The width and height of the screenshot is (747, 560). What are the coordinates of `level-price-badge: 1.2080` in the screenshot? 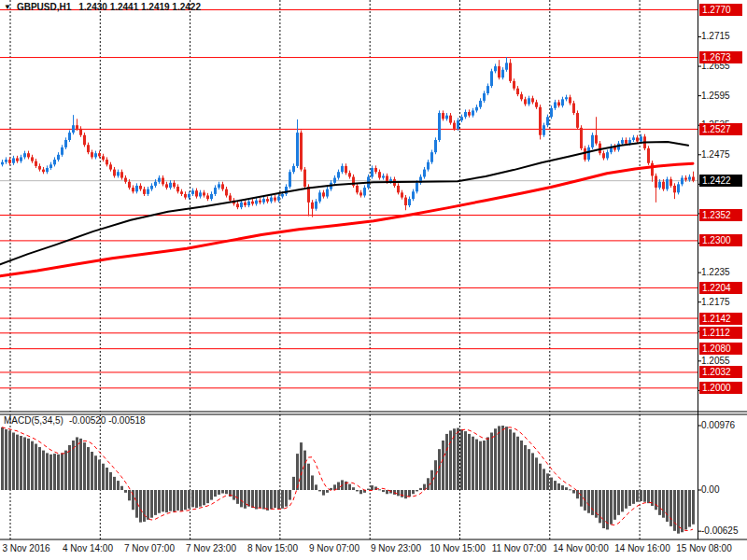 It's located at (721, 349).